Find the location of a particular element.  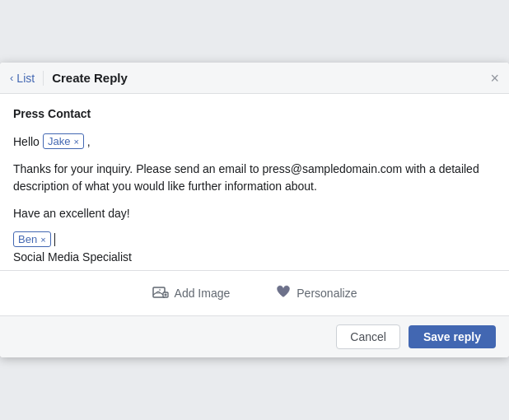

body-text: Thanks for your inquiry. Please send an … is located at coordinates (254, 178).